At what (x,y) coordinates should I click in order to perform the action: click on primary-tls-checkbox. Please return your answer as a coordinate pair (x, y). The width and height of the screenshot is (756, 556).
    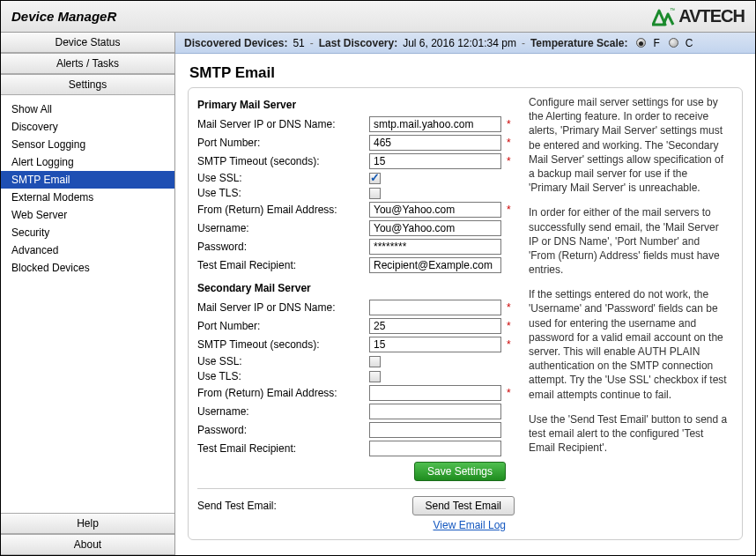
    Looking at the image, I should click on (375, 194).